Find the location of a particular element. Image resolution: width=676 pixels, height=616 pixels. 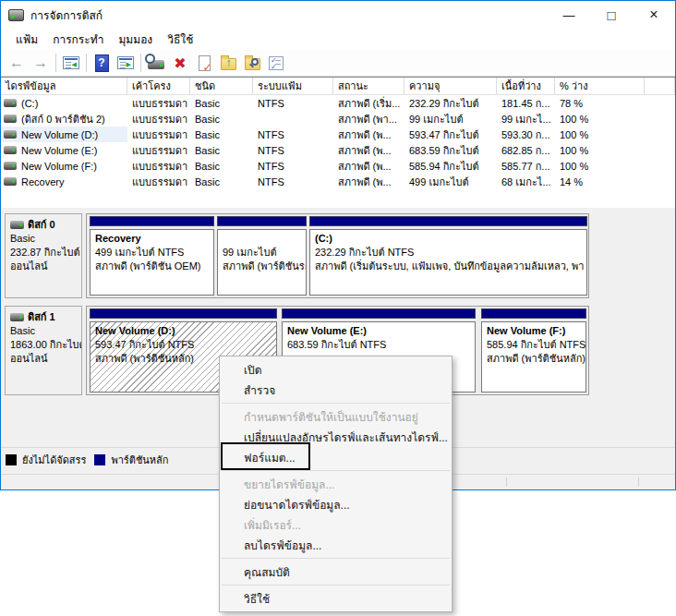

column-pctfree: % ว่าง is located at coordinates (600, 86).